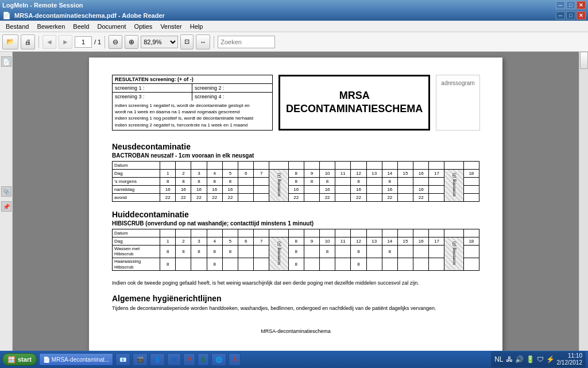 Image resolution: width=588 pixels, height=368 pixels. I want to click on second-attempt-text: Indien ook de tweede poging gefaald heef…, so click(296, 283).